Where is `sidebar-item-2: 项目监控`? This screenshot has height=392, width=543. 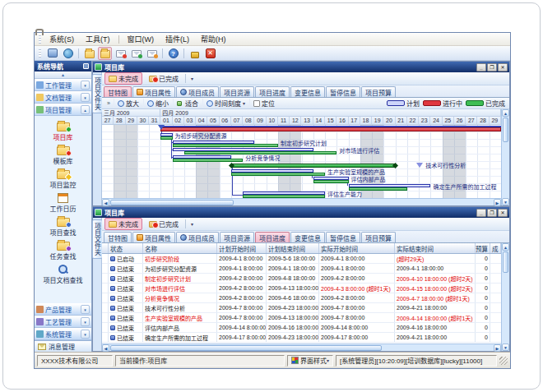 sidebar-item-2: 项目监控 is located at coordinates (63, 178).